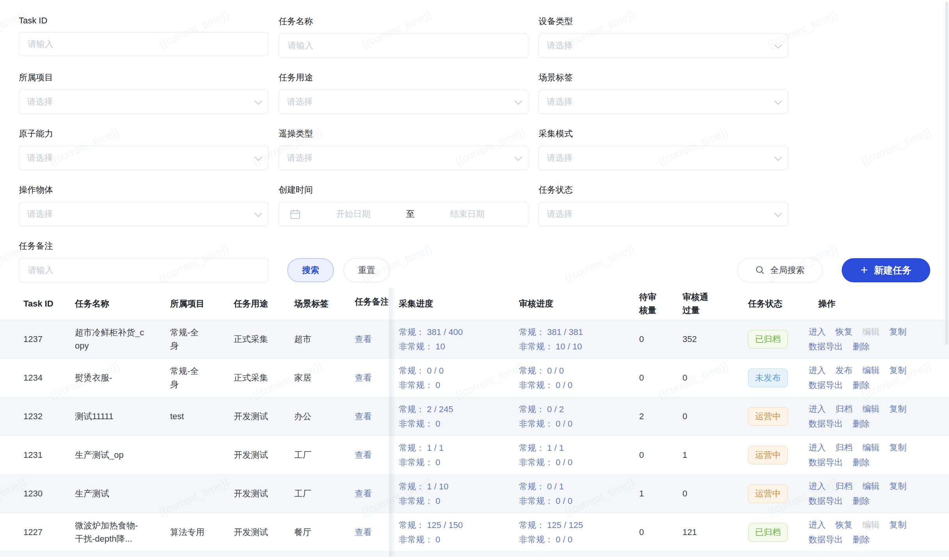 The image size is (949, 560). I want to click on task-name-cell: 熨烫衣服-, so click(123, 378).